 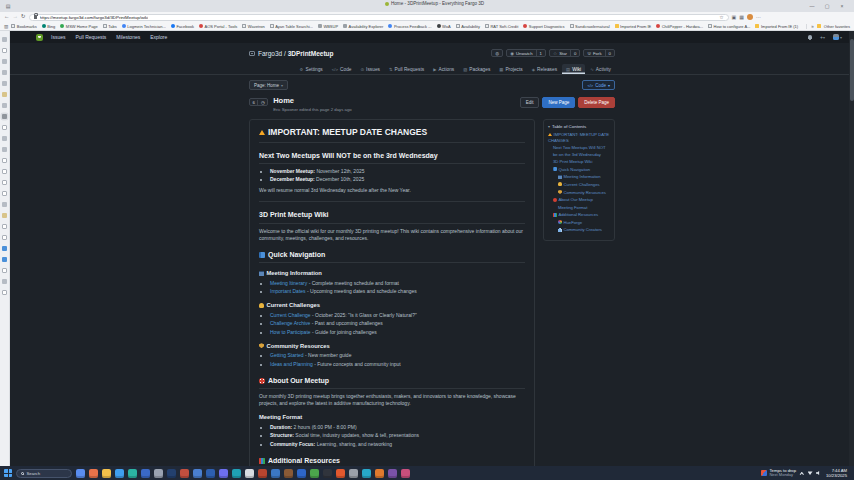 I want to click on toc-header: Table of Contents, so click(x=579, y=126).